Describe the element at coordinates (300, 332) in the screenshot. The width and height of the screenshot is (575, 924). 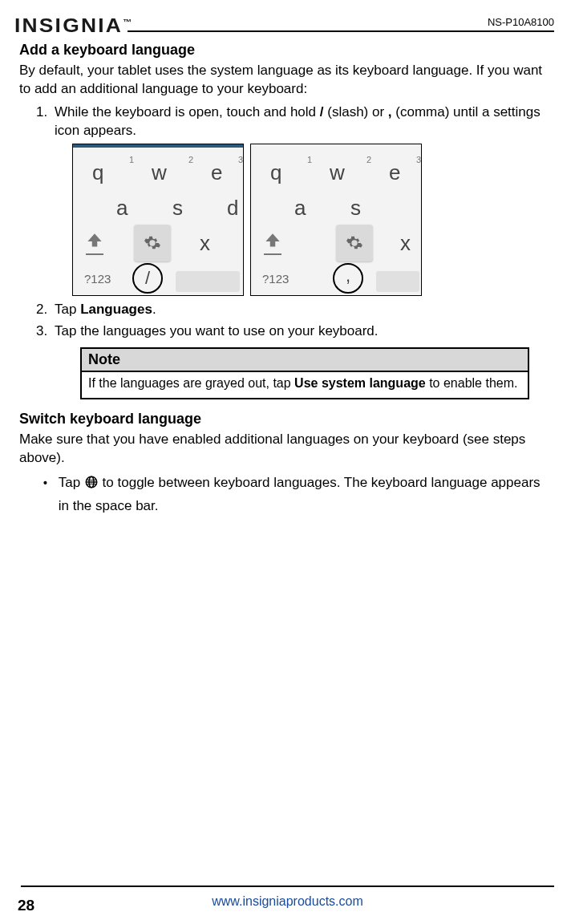
I see `step-3: Tap the languages you want to use on you…` at that location.